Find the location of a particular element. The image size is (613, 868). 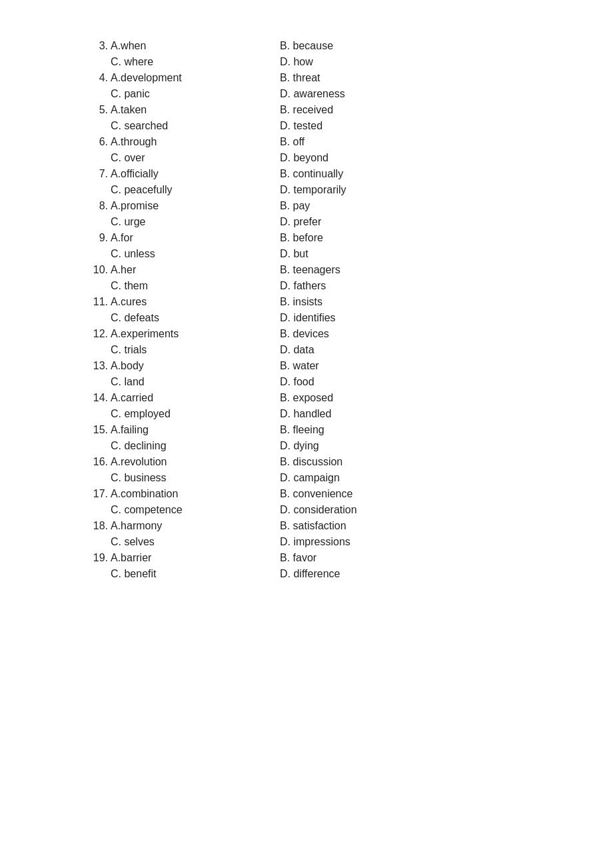

option-d-col: D. consideration is located at coordinates (376, 510).